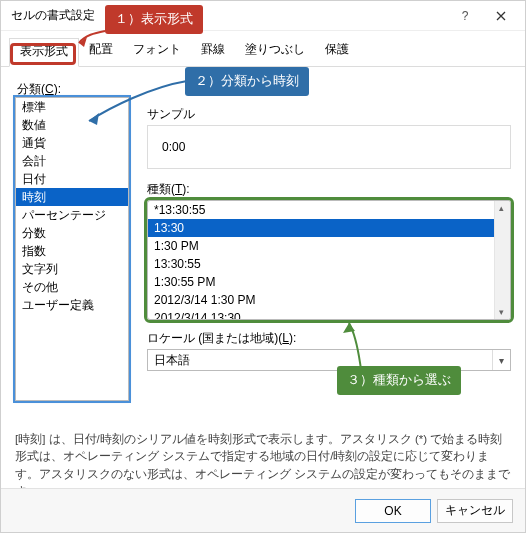  What do you see at coordinates (465, 16) in the screenshot?
I see `help-button: ?` at bounding box center [465, 16].